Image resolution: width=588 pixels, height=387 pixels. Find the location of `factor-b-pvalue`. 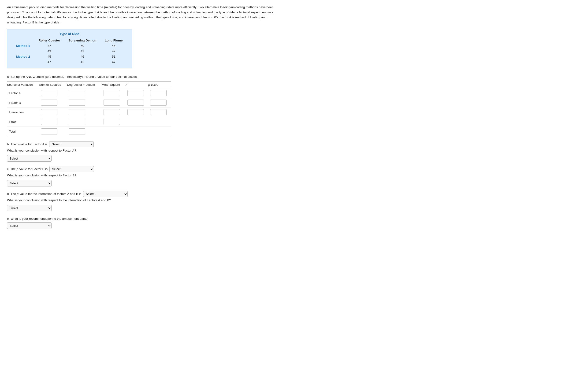

factor-b-pvalue is located at coordinates (158, 103).